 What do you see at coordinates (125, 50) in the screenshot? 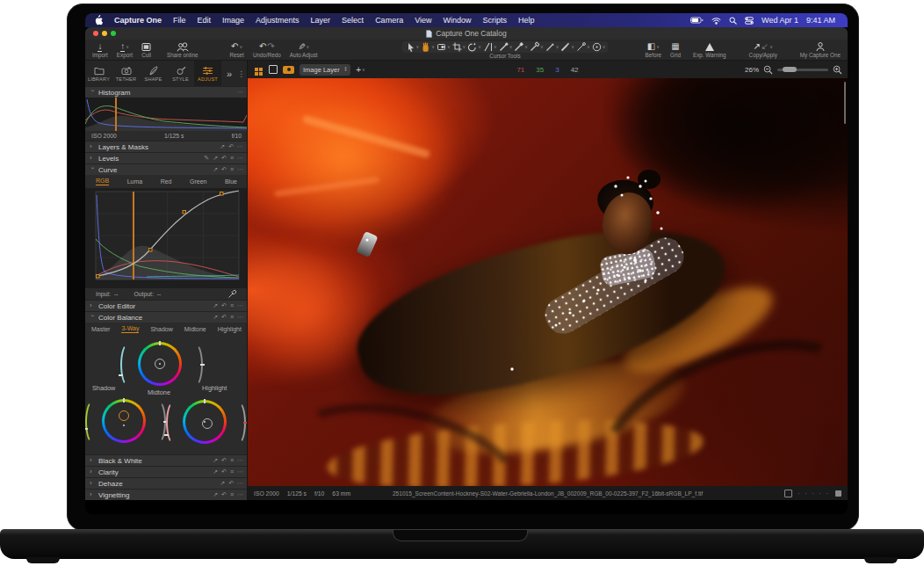
I see `export-button: ↑∨ Export` at bounding box center [125, 50].